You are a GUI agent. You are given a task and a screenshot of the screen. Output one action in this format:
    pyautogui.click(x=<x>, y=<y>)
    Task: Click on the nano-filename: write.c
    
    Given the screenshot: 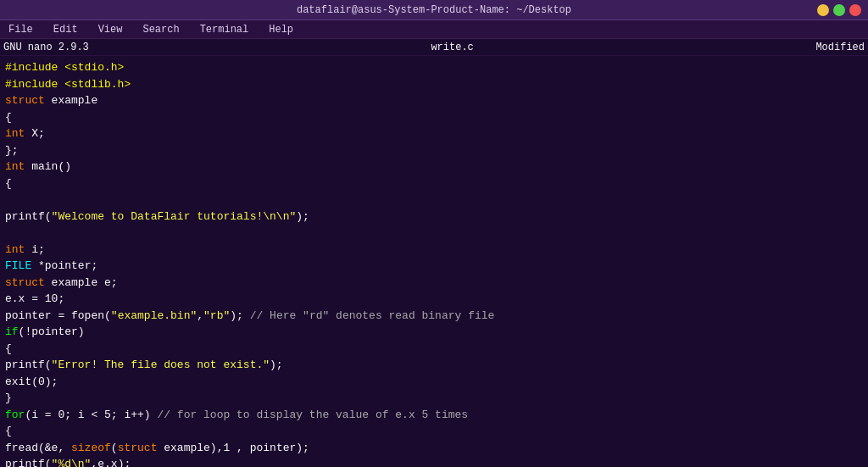 What is the action you would take?
    pyautogui.click(x=452, y=47)
    